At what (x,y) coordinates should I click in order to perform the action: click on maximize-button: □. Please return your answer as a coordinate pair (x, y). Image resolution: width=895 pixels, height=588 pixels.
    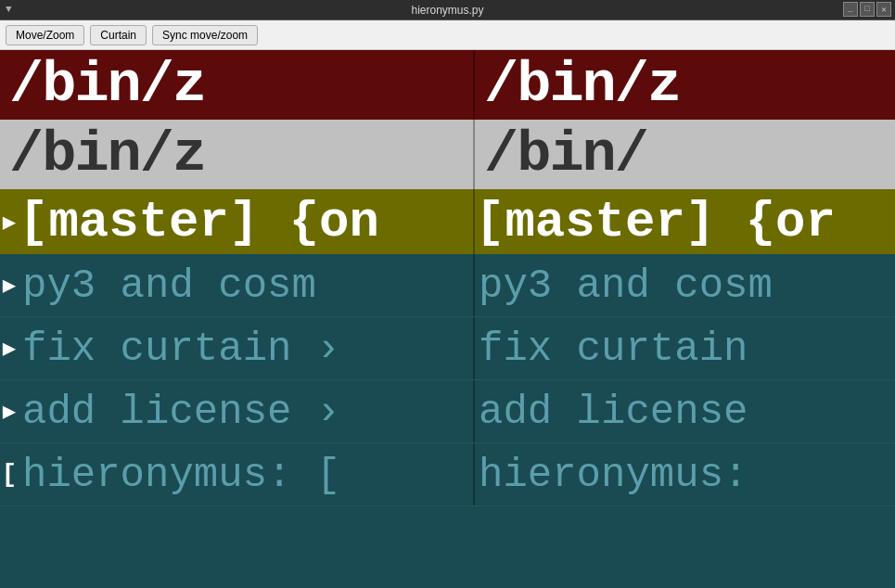
    Looking at the image, I should click on (867, 9).